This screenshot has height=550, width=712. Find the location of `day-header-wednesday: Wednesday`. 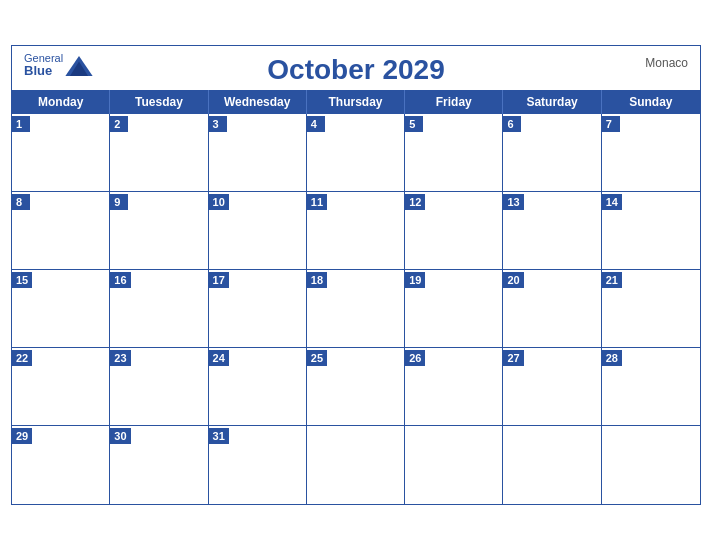

day-header-wednesday: Wednesday is located at coordinates (258, 102).